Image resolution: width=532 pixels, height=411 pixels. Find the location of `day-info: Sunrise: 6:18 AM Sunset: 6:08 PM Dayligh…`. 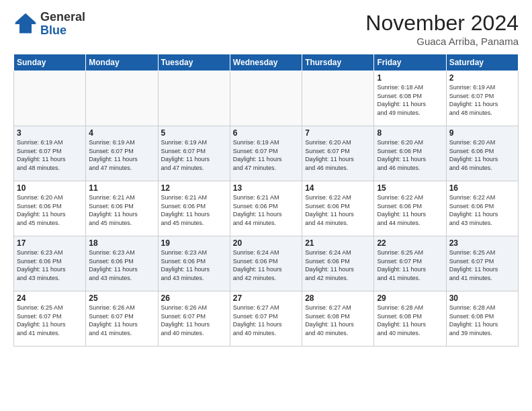

day-info: Sunrise: 6:18 AM Sunset: 6:08 PM Dayligh… is located at coordinates (410, 100).